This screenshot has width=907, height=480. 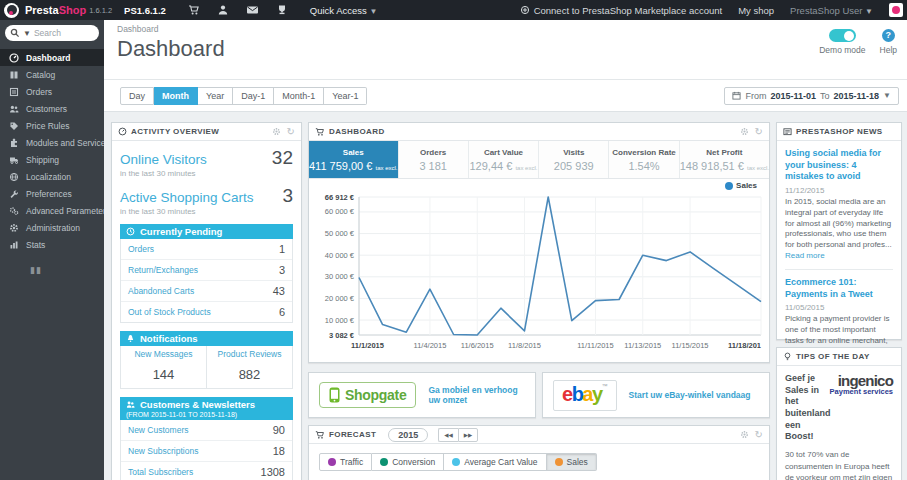 What do you see at coordinates (52, 194) in the screenshot?
I see `sidebar-item-preferences: Preferences` at bounding box center [52, 194].